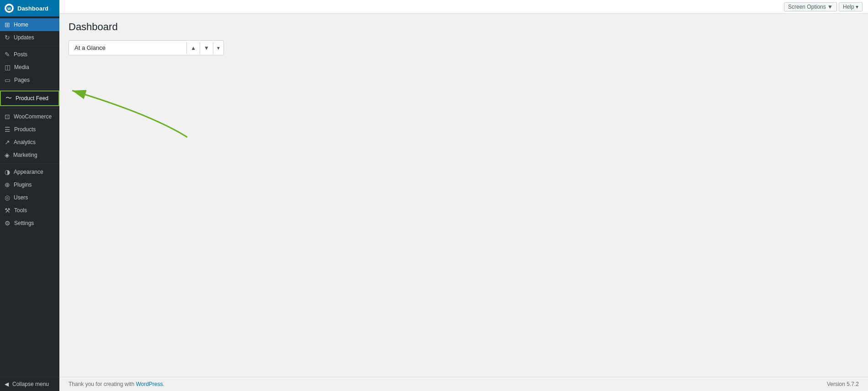  I want to click on sidebar-item-woocommerce: ⊡ WooCommerce, so click(30, 117).